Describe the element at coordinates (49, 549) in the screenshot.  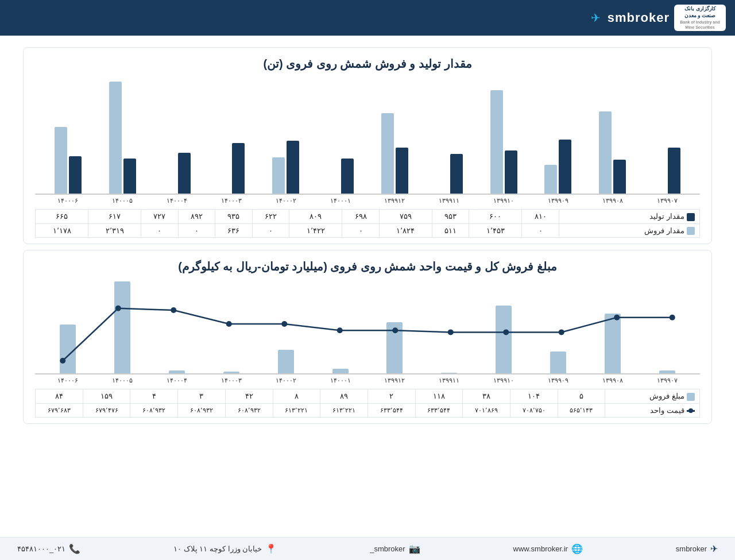
I see `footer-phone: 📞 ۰۲۱_۴۵۴۸۱۰۰۰` at that location.